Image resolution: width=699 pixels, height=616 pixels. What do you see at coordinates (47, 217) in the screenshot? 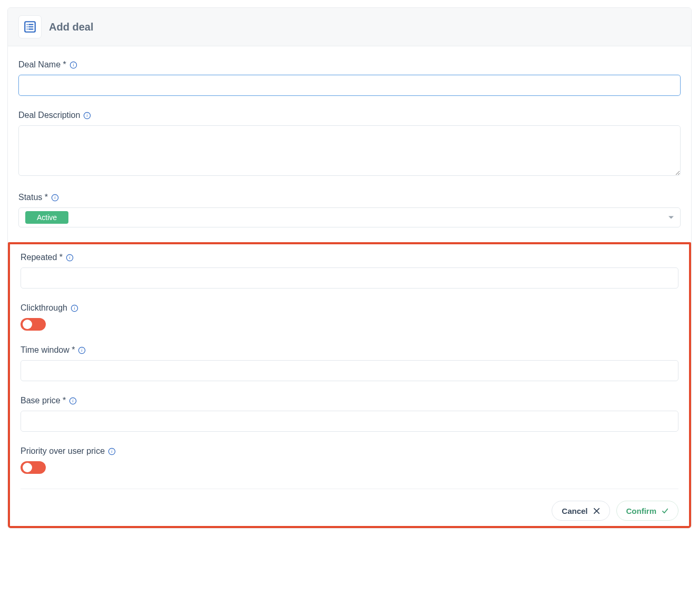
I see `status-pill: Active` at bounding box center [47, 217].